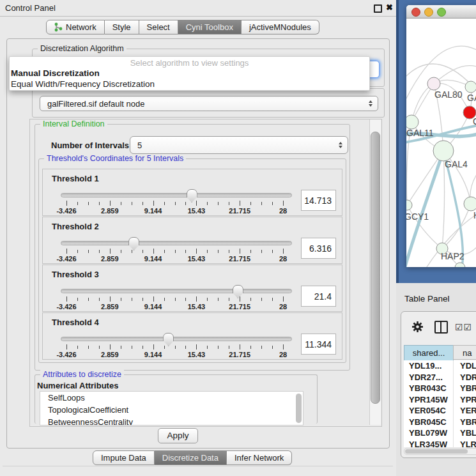  Describe the element at coordinates (440, 366) in the screenshot. I see `table-row: YDL19...YDL1` at that location.